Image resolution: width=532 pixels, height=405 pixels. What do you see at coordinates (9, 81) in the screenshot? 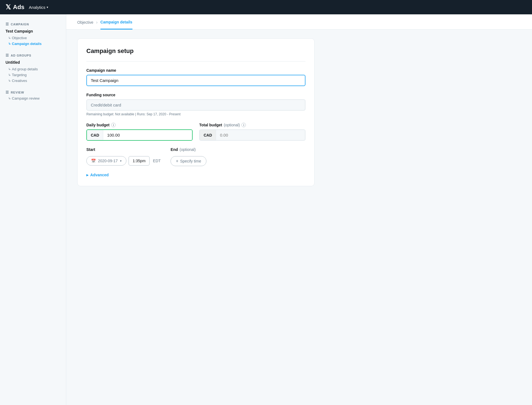
I see `creatives-arrow-icon: ↳` at bounding box center [9, 81].